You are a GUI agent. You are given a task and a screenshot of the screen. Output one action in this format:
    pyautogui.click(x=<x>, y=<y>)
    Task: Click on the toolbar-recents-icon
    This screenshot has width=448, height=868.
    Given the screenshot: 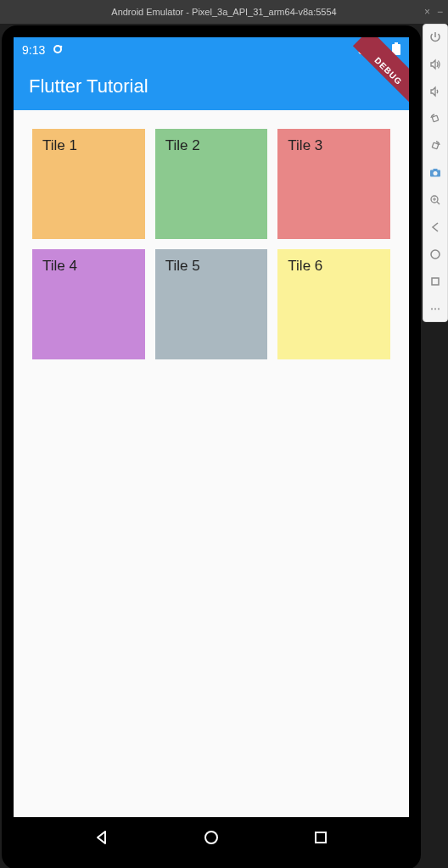 What is the action you would take?
    pyautogui.click(x=435, y=281)
    